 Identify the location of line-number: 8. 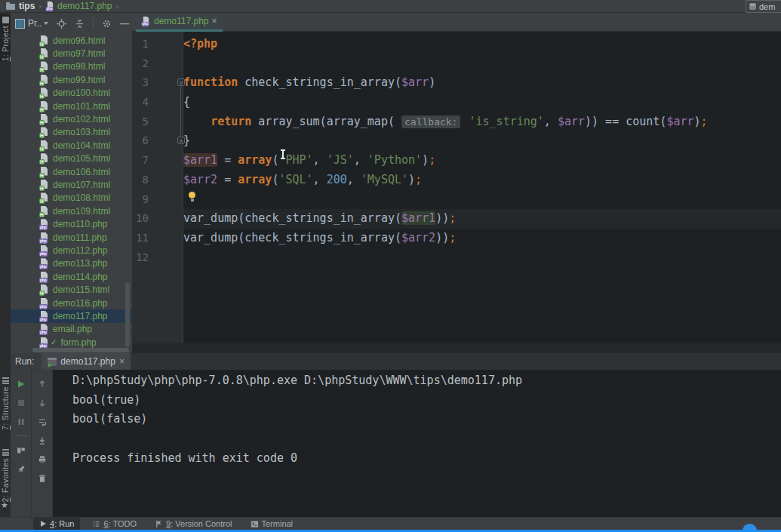
(157, 180).